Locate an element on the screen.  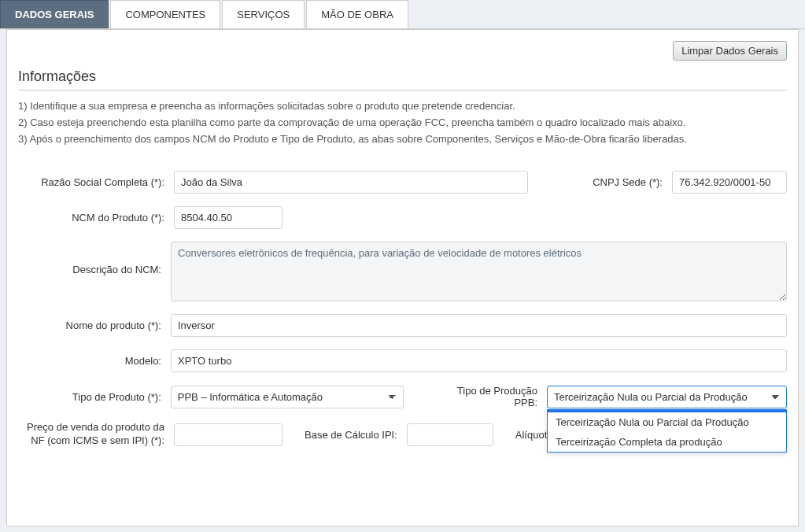
tab-mao-de-obra: MÃO DE OBRA is located at coordinates (357, 14).